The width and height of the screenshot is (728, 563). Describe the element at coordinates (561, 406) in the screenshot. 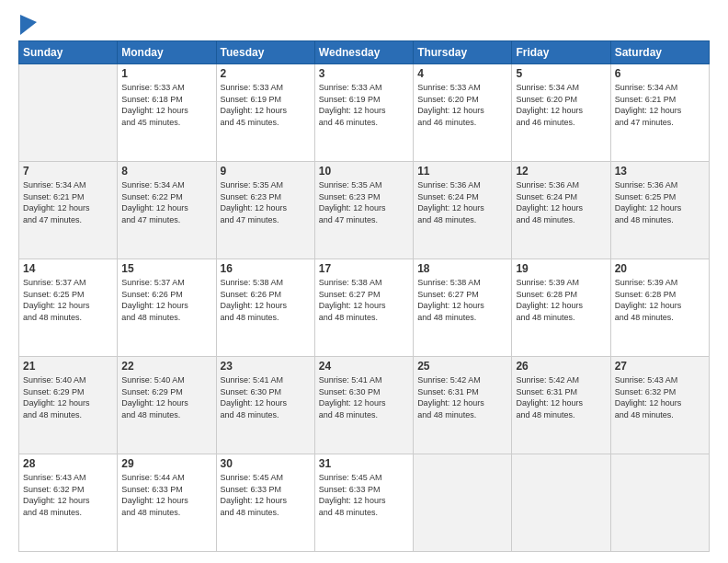

I see `calendar-cell: 26Sunrise: 5:42 AMSunset: 6:31 PMDayligh…` at that location.